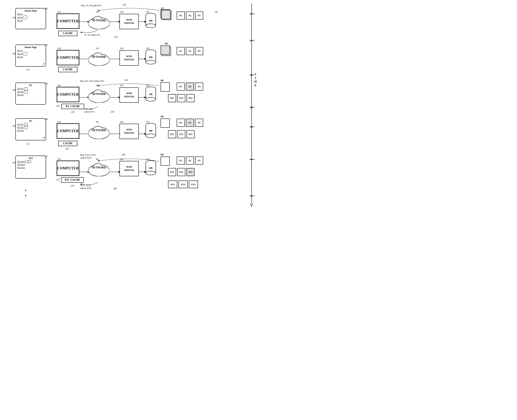  I want to click on return-label-r3: P21, P22 and/or P23, so click(90, 110).